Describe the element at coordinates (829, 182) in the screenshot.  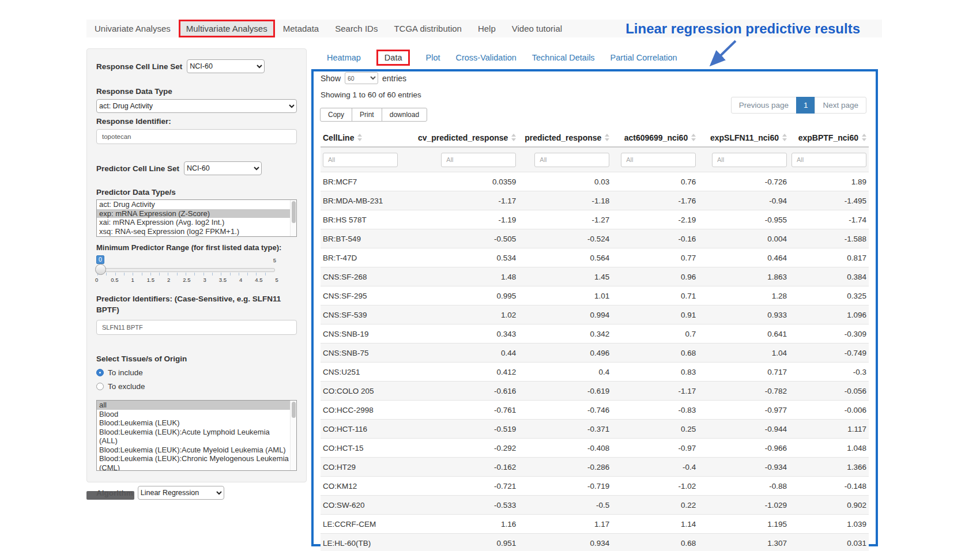
I see `value-cell: 1.89` at that location.